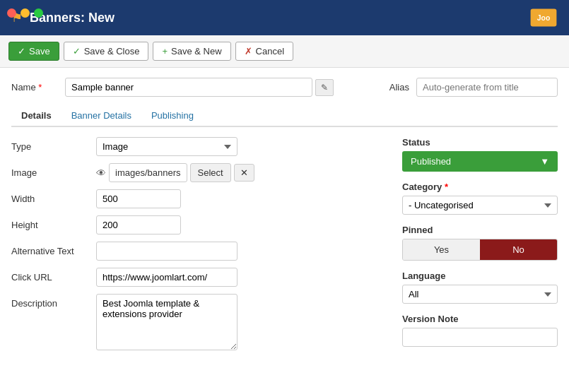 This screenshot has height=392, width=569. I want to click on status-label: Status, so click(480, 143).